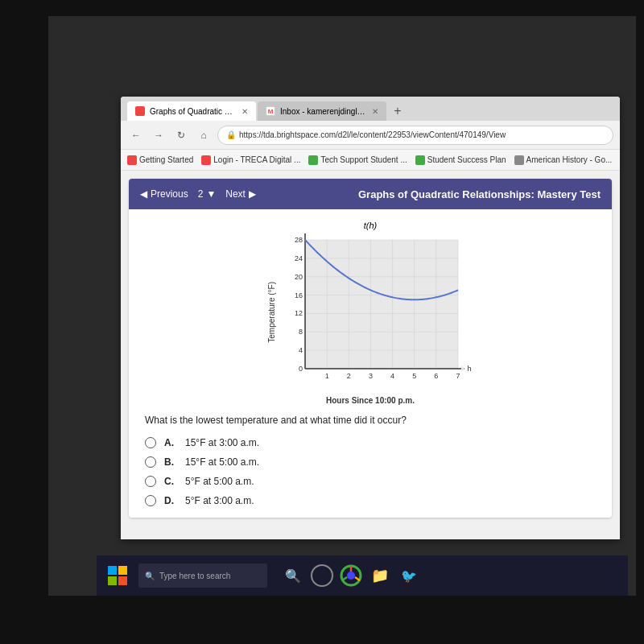 The height and width of the screenshot is (644, 644). What do you see at coordinates (272, 312) in the screenshot?
I see `y-axis-label: Temperature (°F)` at bounding box center [272, 312].